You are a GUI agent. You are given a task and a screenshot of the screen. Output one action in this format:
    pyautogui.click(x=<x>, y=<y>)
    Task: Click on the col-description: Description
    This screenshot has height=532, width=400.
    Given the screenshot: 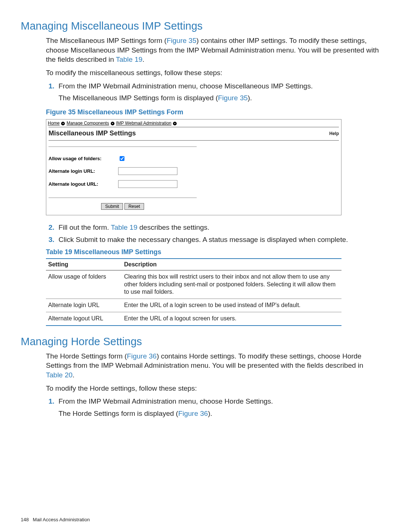 What is the action you would take?
    pyautogui.click(x=232, y=265)
    